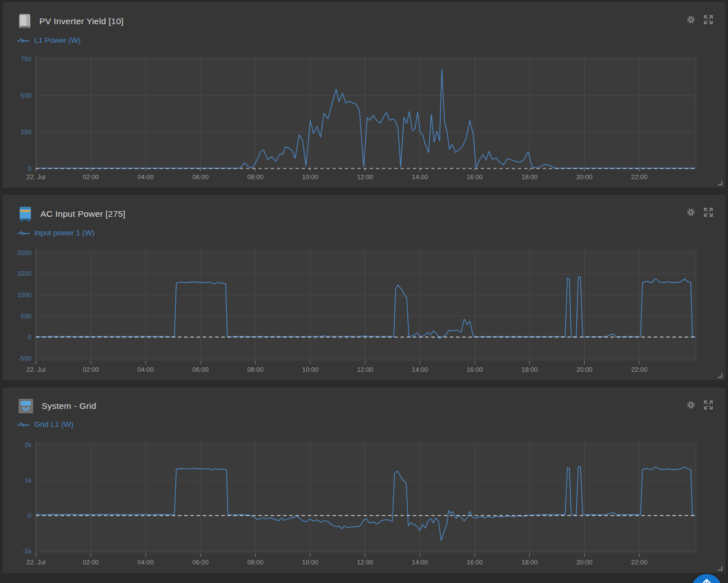  I want to click on system-grid-icon, so click(26, 406).